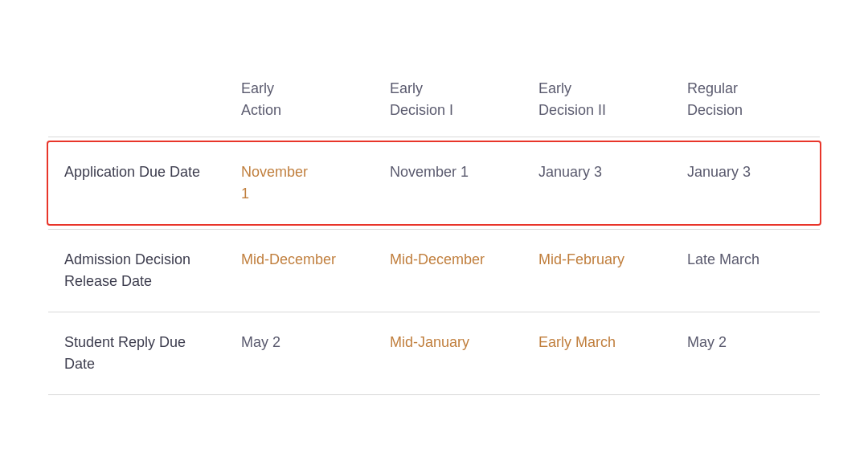  What do you see at coordinates (448, 353) in the screenshot?
I see `cell-student-reply-ed1: Mid-January` at bounding box center [448, 353].